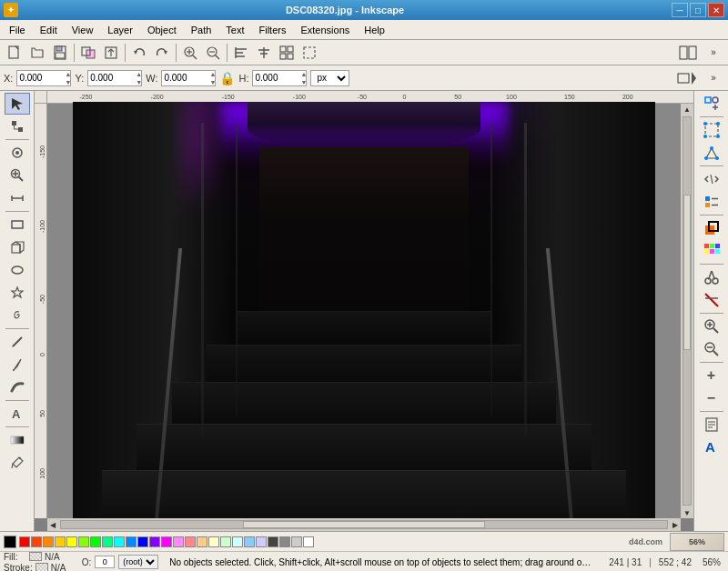 This screenshot has width=728, height=571. What do you see at coordinates (72, 542) in the screenshot?
I see `color-yellow` at bounding box center [72, 542].